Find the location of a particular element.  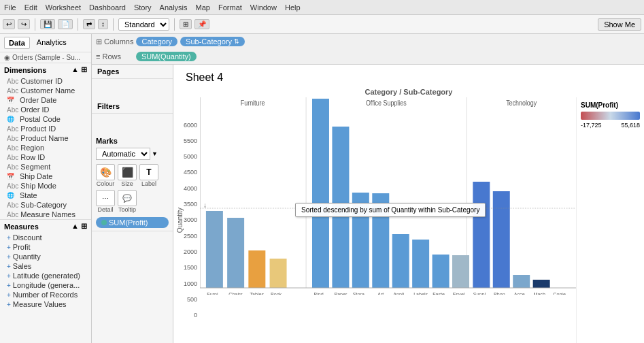

toolbar-save: 💾 is located at coordinates (48, 24).